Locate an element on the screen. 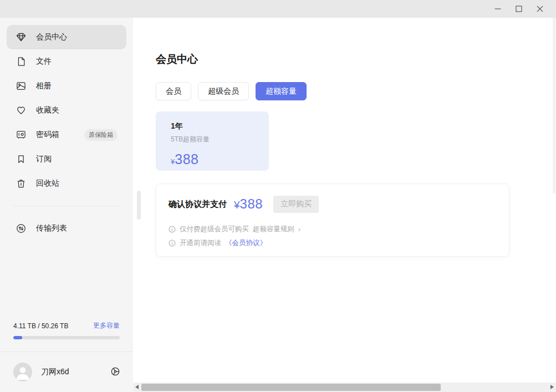 Image resolution: width=556 pixels, height=392 pixels. sidebar-item-label: 回收站 is located at coordinates (48, 184).